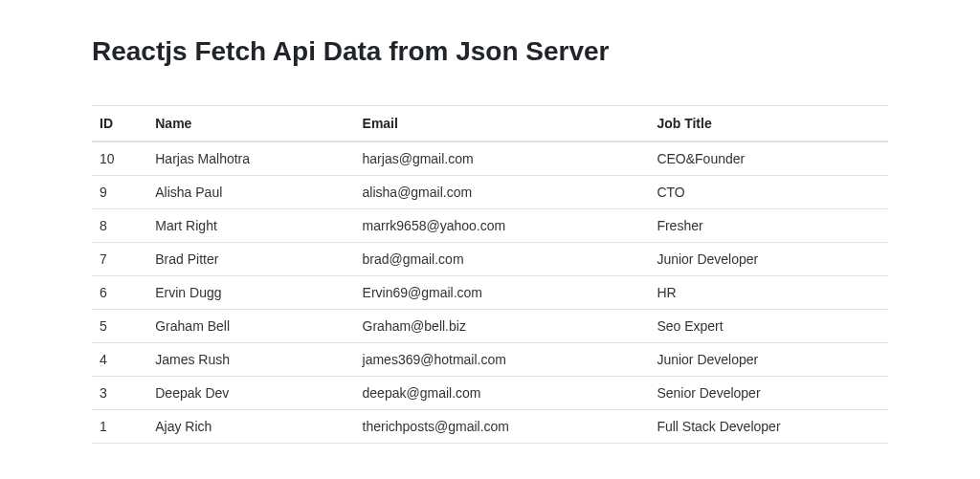 The image size is (980, 479). I want to click on col-header-id: ID, so click(120, 124).